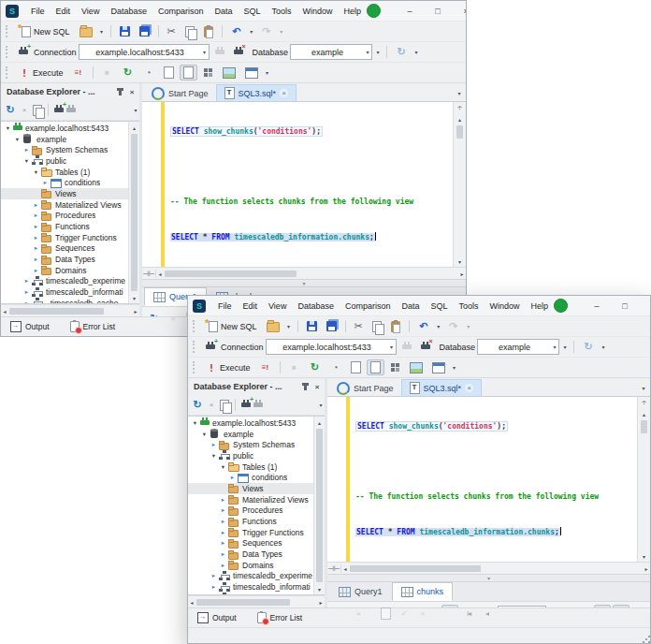  Describe the element at coordinates (468, 306) in the screenshot. I see `menu-tools: Tools` at that location.